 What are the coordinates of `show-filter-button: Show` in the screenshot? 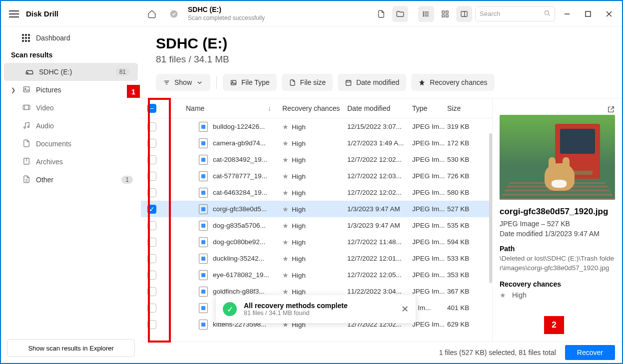 It's located at (183, 82).